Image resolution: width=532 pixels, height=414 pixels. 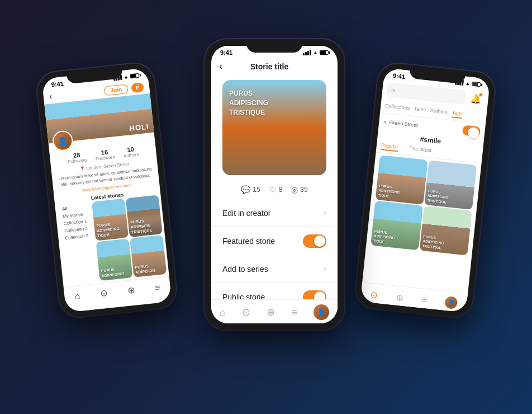 What do you see at coordinates (137, 87) in the screenshot?
I see `follow-button: F` at bounding box center [137, 87].